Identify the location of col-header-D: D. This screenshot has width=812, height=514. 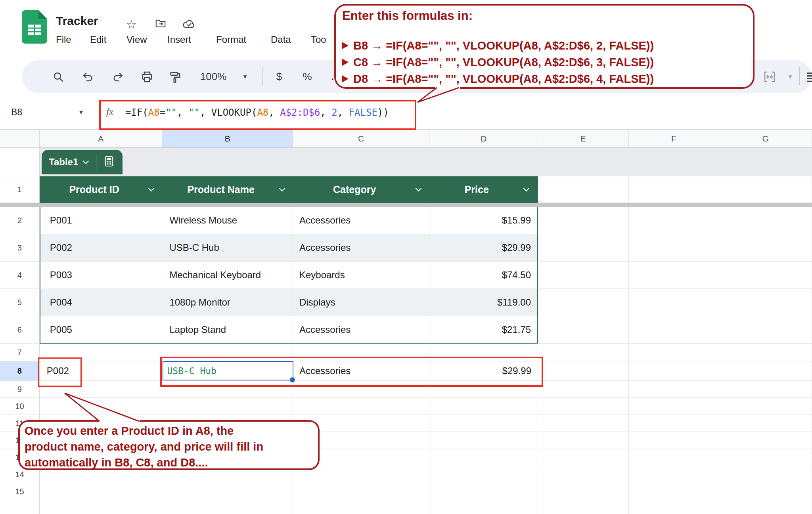
(484, 139).